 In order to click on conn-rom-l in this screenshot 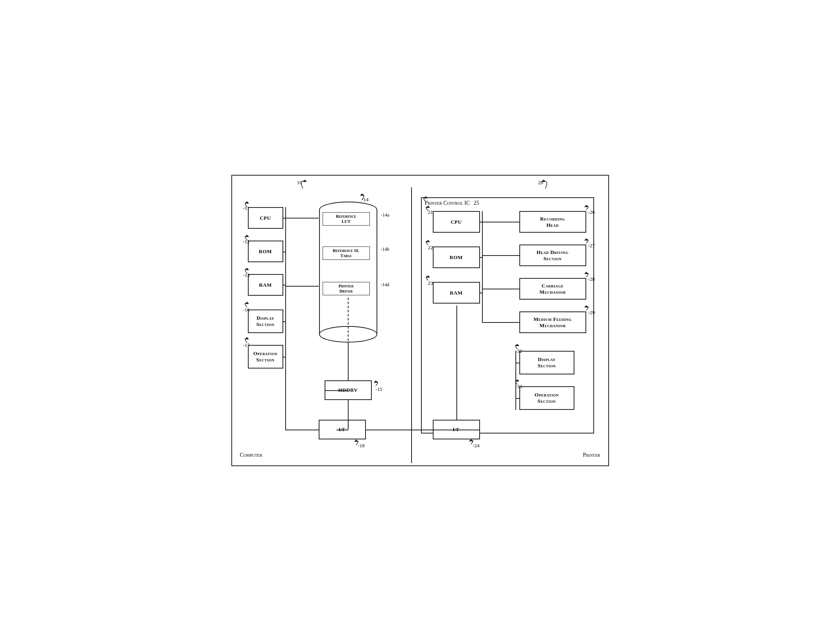, I will do `click(284, 252)`.